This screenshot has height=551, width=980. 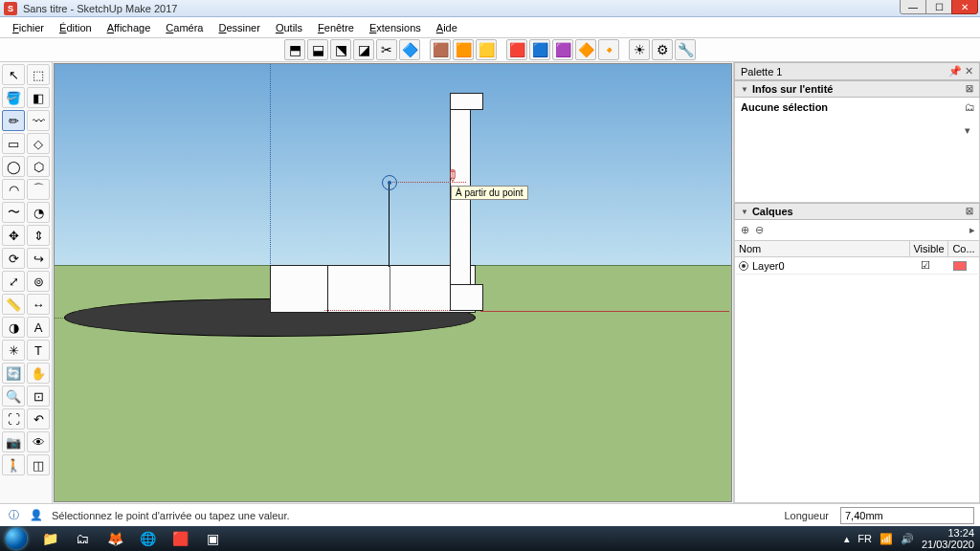 I want to click on sandbox-detail-icon: 🟪, so click(x=563, y=50).